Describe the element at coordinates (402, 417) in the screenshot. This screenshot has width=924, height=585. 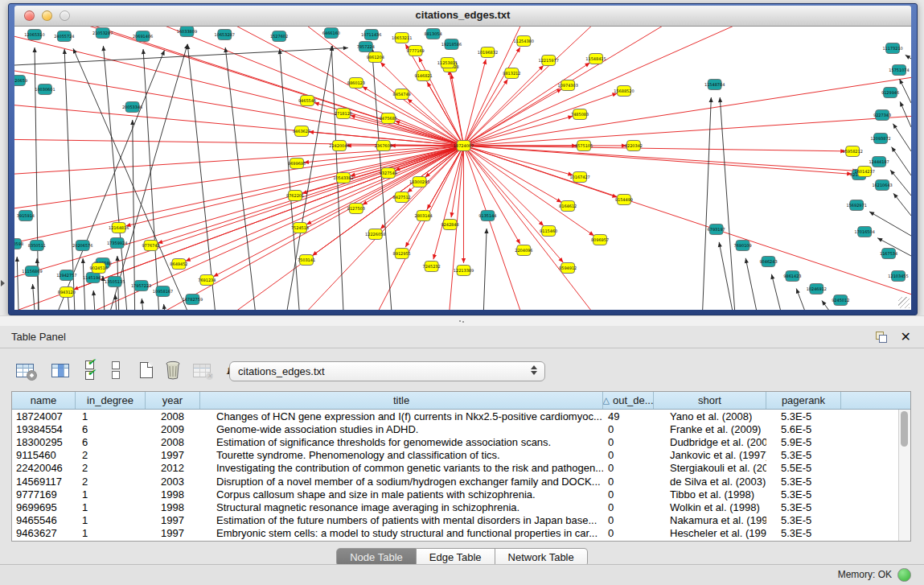
I see `cell-title: Changes of HCN gene expression and I(f) …` at that location.